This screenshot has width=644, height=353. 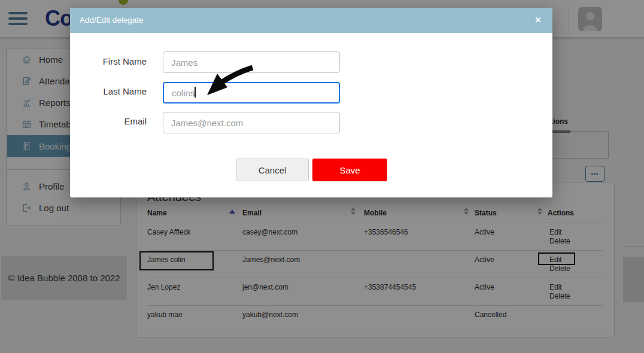 What do you see at coordinates (117, 91) in the screenshot?
I see `last-name-label: Last Name` at bounding box center [117, 91].